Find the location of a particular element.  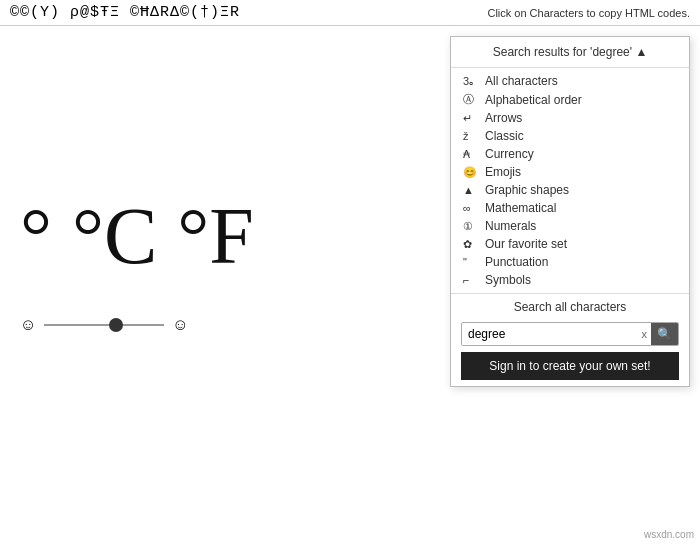

list-item: ₳Currency is located at coordinates (570, 154).